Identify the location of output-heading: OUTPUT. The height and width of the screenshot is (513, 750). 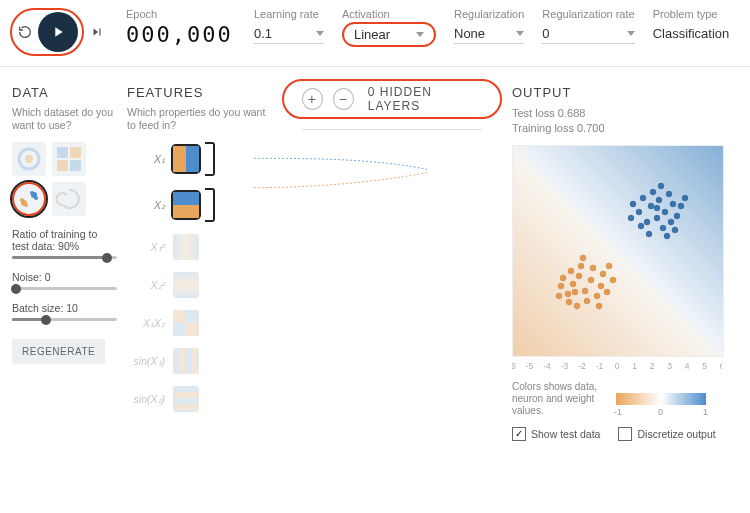
(627, 92).